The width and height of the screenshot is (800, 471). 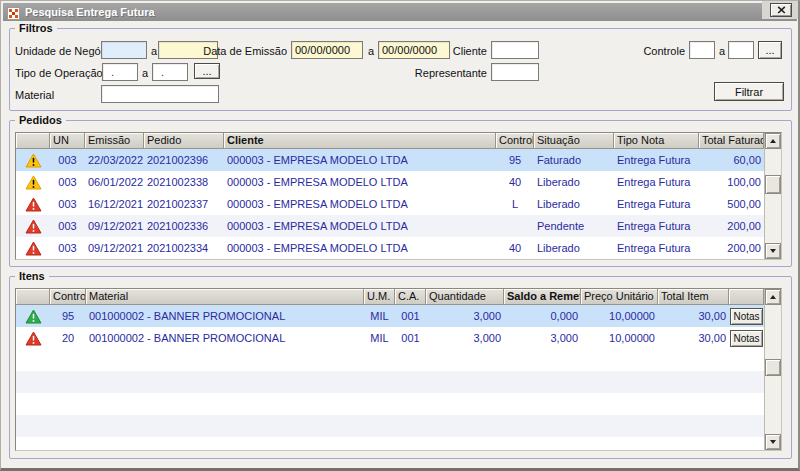 What do you see at coordinates (620, 338) in the screenshot?
I see `cell-preco-unitario: 10,00000` at bounding box center [620, 338].